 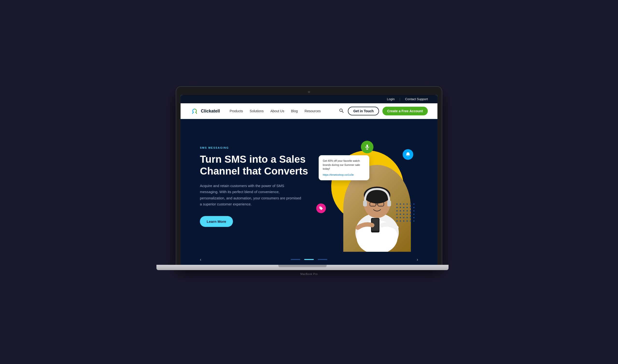 What do you see at coordinates (406, 213) in the screenshot?
I see `dot-grid-decoration: // dots generated by template below` at bounding box center [406, 213].